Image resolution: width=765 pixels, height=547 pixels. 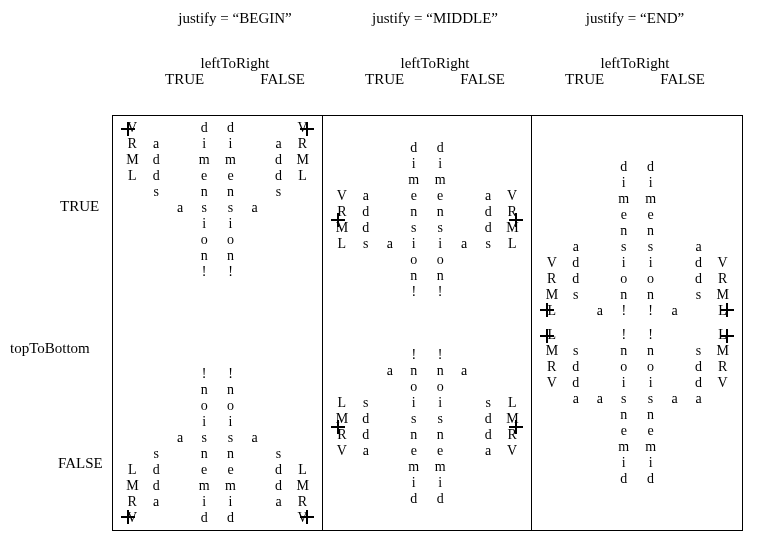 I want to click on cell-ttbT-begin: VRML adds a dimension! dimension! a adds…, so click(x=218, y=220).